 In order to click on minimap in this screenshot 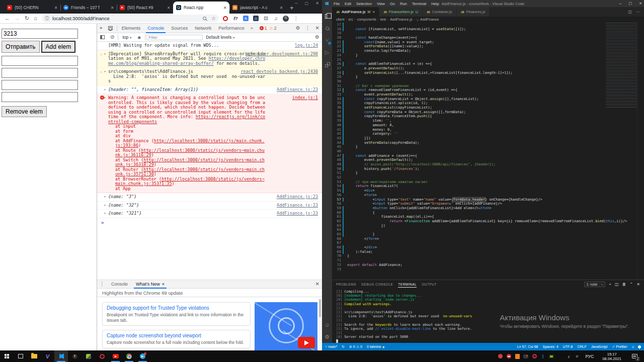, I will do `click(621, 65)`.